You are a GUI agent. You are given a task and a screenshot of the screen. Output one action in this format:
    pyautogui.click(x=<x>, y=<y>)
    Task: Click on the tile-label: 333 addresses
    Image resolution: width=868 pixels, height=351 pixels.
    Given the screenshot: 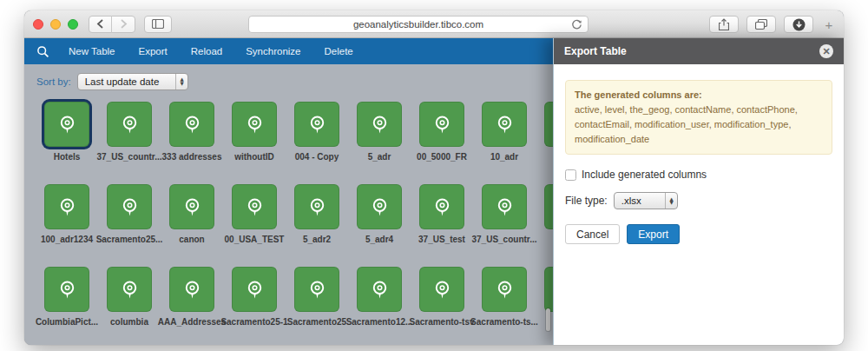 What is the action you would take?
    pyautogui.click(x=193, y=156)
    